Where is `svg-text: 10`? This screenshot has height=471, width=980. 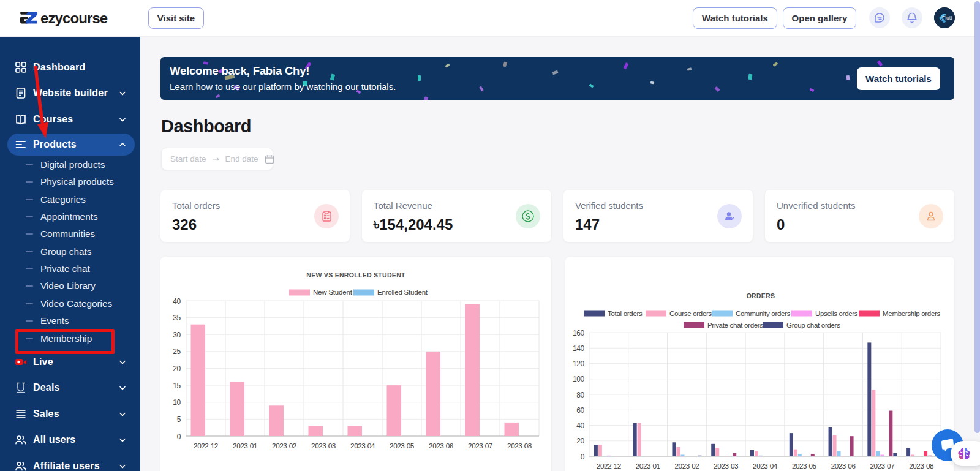
svg-text: 10 is located at coordinates (176, 402).